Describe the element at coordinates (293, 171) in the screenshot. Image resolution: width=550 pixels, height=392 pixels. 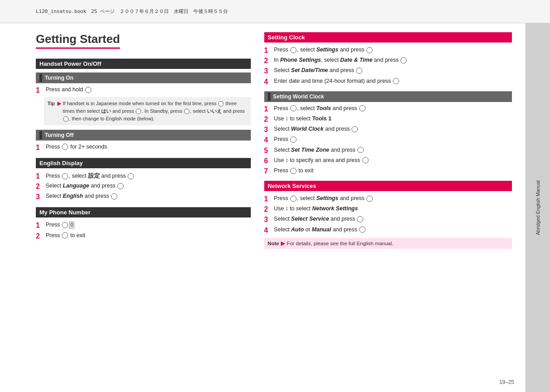
I see `end-icon` at that location.